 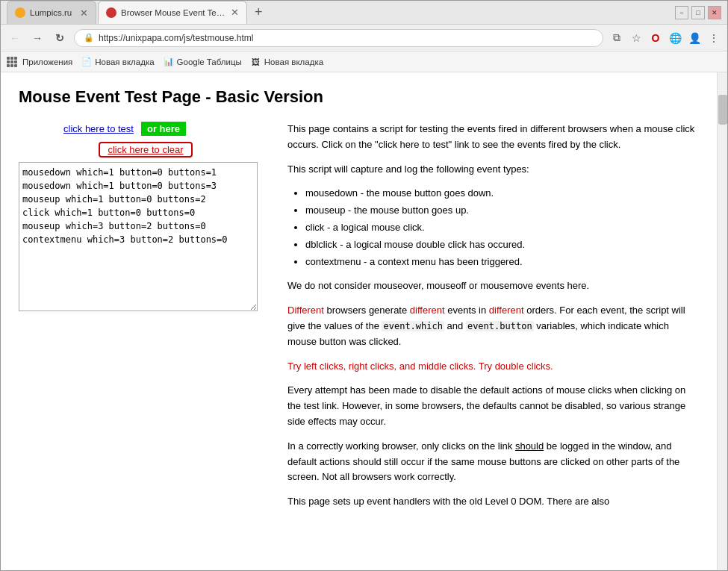 What do you see at coordinates (306, 311) in the screenshot?
I see `diff1: Different` at bounding box center [306, 311].